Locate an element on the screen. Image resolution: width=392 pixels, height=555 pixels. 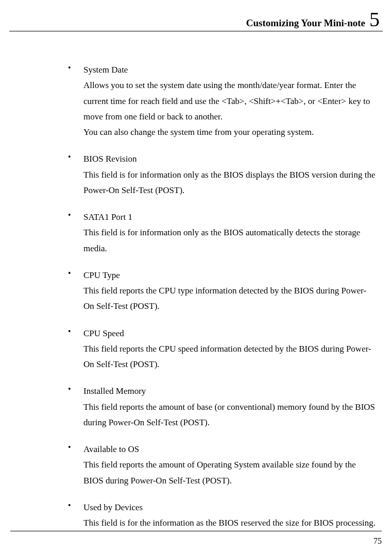
item-title: Installed Memory is located at coordinates (230, 391).